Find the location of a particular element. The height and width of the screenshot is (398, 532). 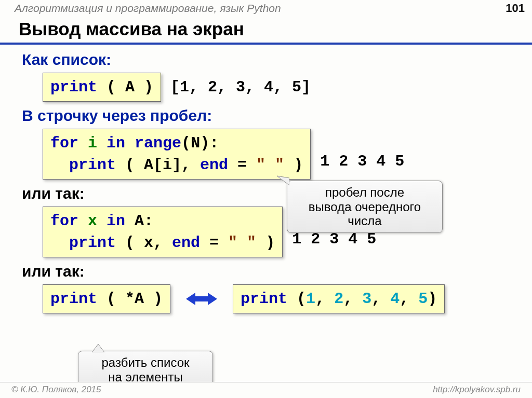

code-print-unpacked: print (1, 2, 3, 4, 5) is located at coordinates (339, 299).